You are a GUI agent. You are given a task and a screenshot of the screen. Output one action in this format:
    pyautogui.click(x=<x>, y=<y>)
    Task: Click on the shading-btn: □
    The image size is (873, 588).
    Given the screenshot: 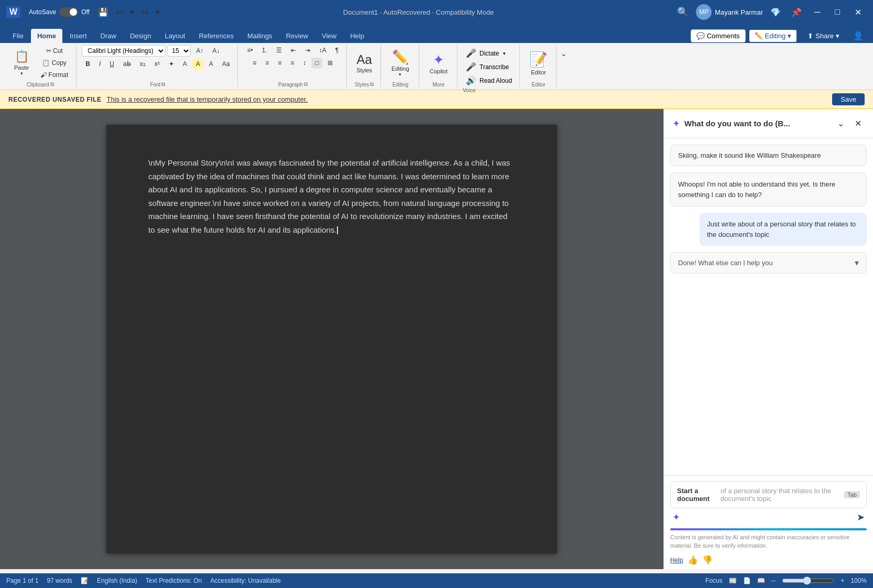 What is the action you would take?
    pyautogui.click(x=317, y=63)
    